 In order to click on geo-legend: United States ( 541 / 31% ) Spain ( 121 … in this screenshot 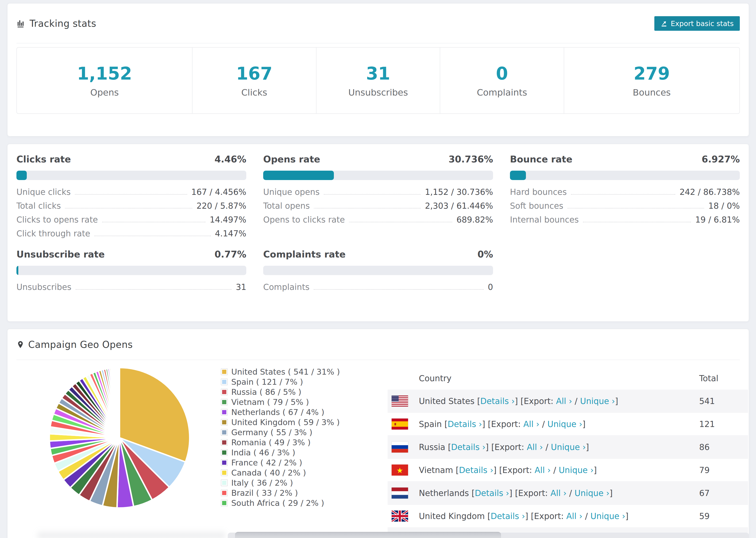, I will do `click(280, 437)`.